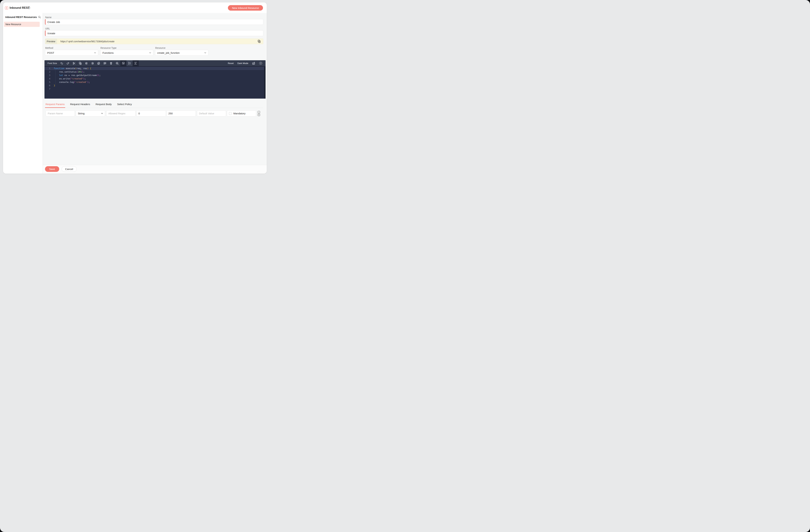 The width and height of the screenshot is (810, 532). What do you see at coordinates (243, 63) in the screenshot?
I see `dark-mode-toggle: Dark Mode` at bounding box center [243, 63].